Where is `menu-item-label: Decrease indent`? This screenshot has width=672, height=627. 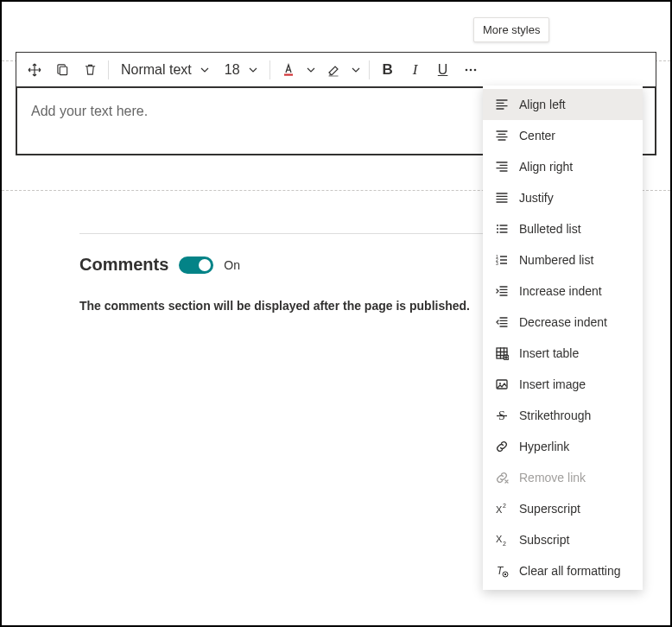 menu-item-label: Decrease indent is located at coordinates (563, 322).